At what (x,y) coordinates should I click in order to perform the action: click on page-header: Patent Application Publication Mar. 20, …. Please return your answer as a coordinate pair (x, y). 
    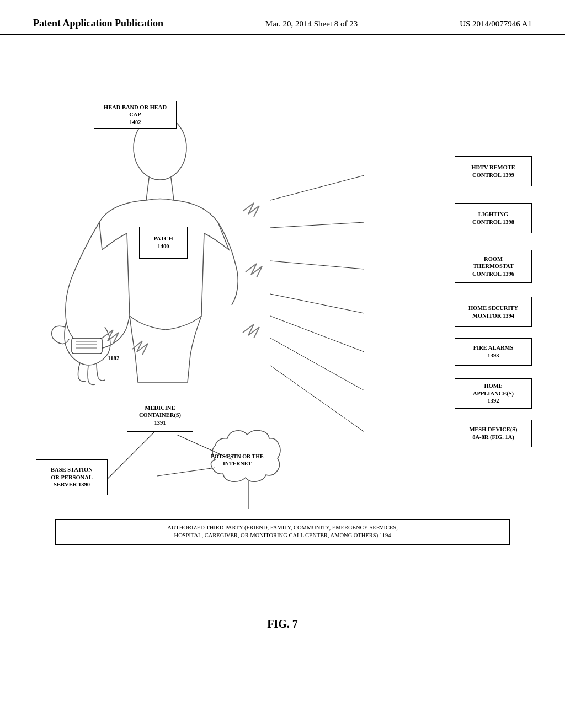
    Looking at the image, I should click on (282, 18).